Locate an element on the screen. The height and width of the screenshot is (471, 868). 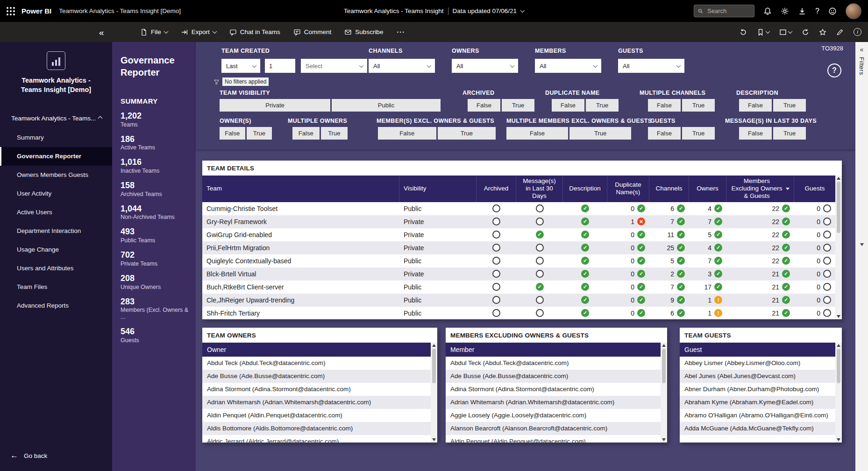
list-item: Aggie Loosely (Aggie.Loosely@datacentric… is located at coordinates (553, 415).